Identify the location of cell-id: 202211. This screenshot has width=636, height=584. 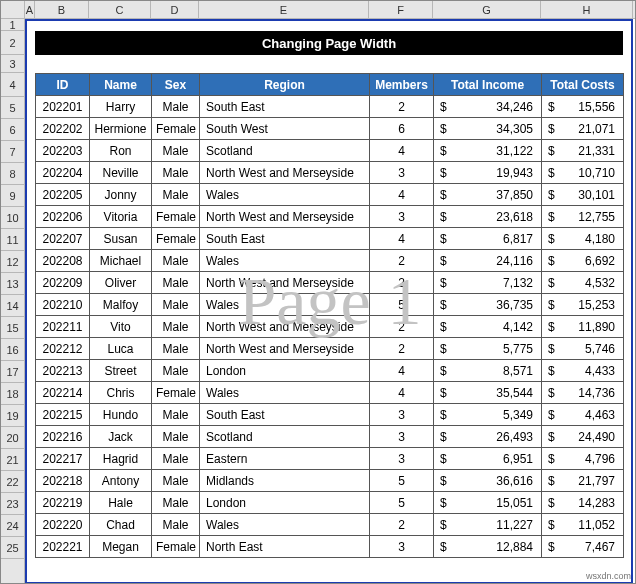
(63, 327).